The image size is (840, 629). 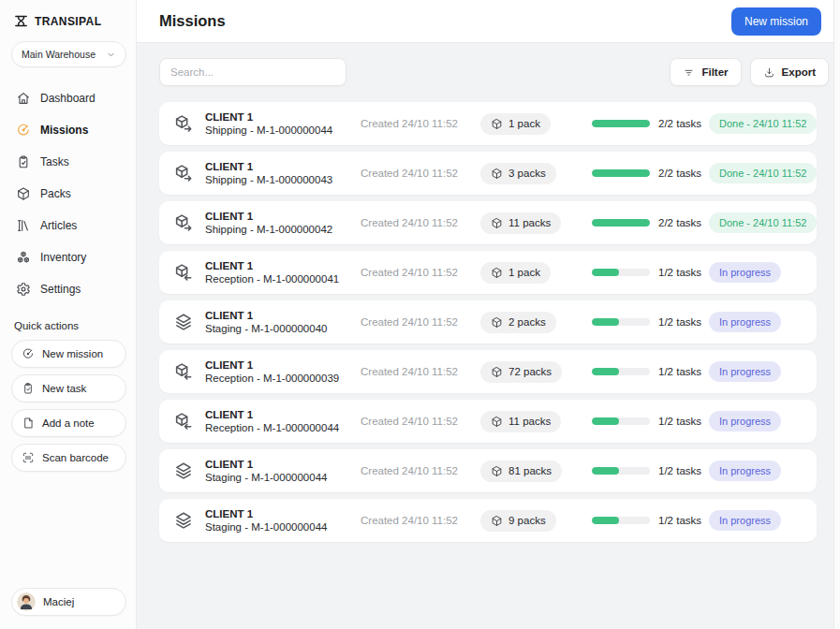 What do you see at coordinates (267, 372) in the screenshot?
I see `mission-main: CLIENT 1Reception - M-1-000000039` at bounding box center [267, 372].